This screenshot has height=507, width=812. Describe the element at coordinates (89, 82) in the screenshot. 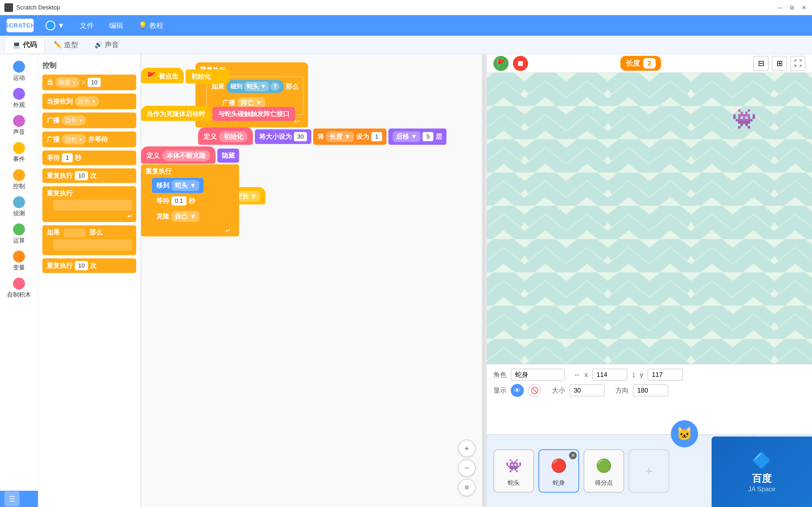

I see `block-when-loudness: 当 响度 > 10` at that location.